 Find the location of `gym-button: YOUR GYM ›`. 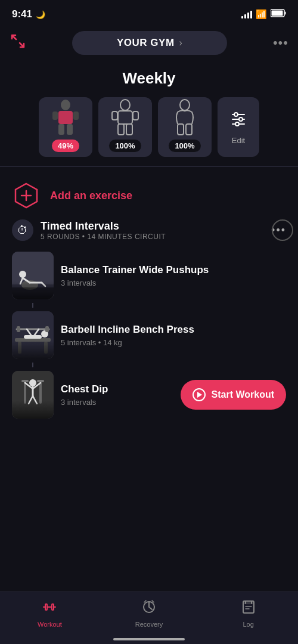

gym-button: YOUR GYM › is located at coordinates (150, 43).